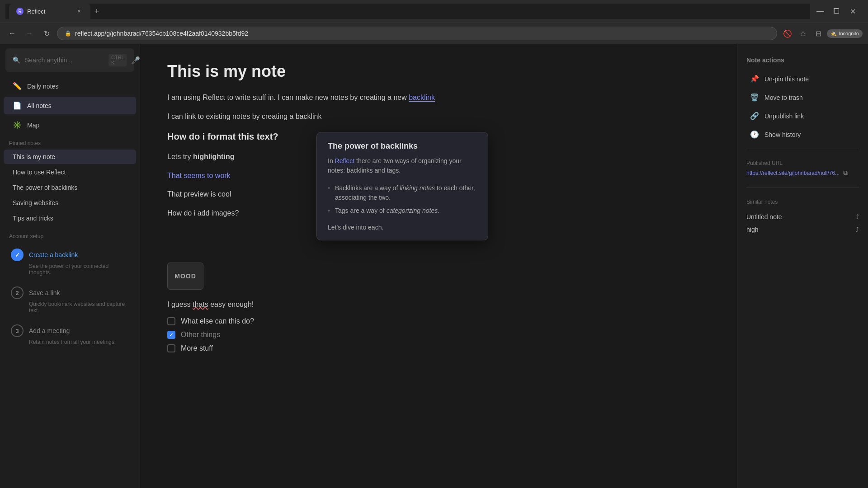  I want to click on search-shortcut: CTRL K, so click(118, 60).